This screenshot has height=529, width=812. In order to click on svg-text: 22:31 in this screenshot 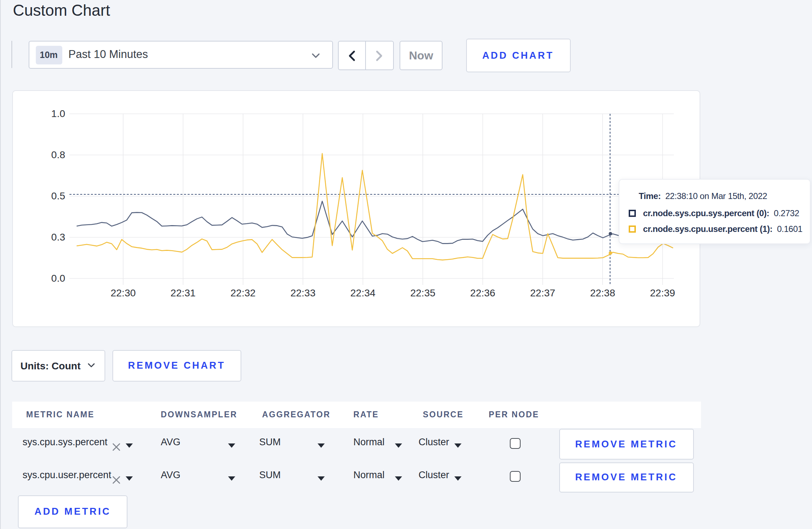, I will do `click(183, 293)`.